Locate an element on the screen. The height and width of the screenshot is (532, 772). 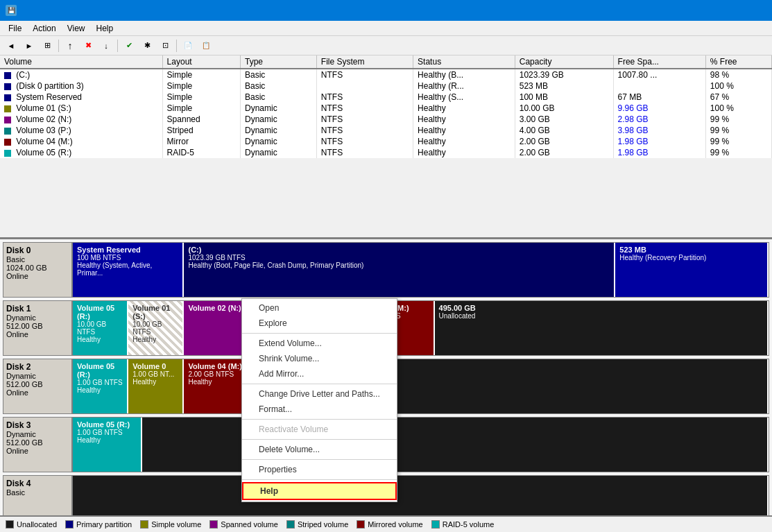
title-bar-left: 💾 is located at coordinates (13, 10).